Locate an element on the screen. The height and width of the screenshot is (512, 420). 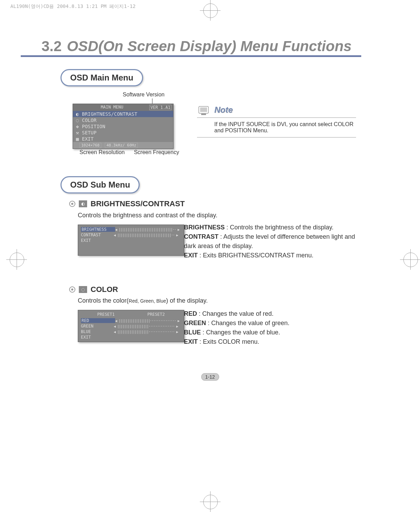
osd-item-position: ✥POSITION is located at coordinates (123, 126).